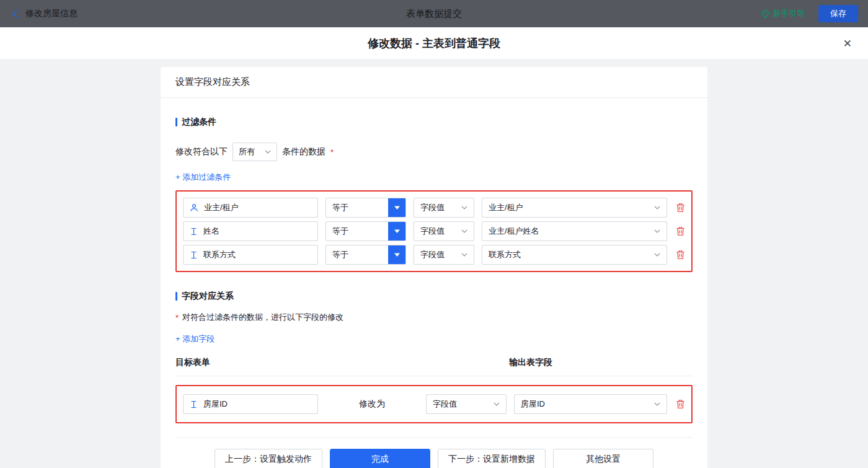 The height and width of the screenshot is (468, 868). Describe the element at coordinates (219, 255) in the screenshot. I see `field-name: 联系方式` at that location.